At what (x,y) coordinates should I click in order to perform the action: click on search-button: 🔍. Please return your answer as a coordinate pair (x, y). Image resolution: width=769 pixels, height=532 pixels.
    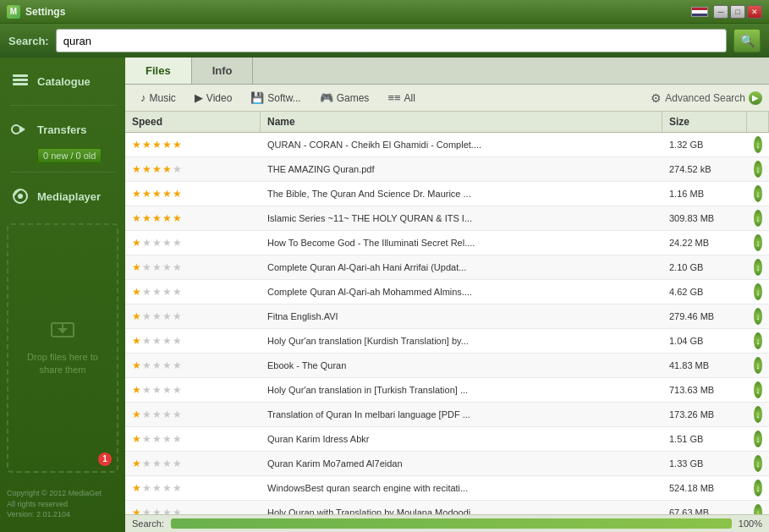
    Looking at the image, I should click on (747, 41).